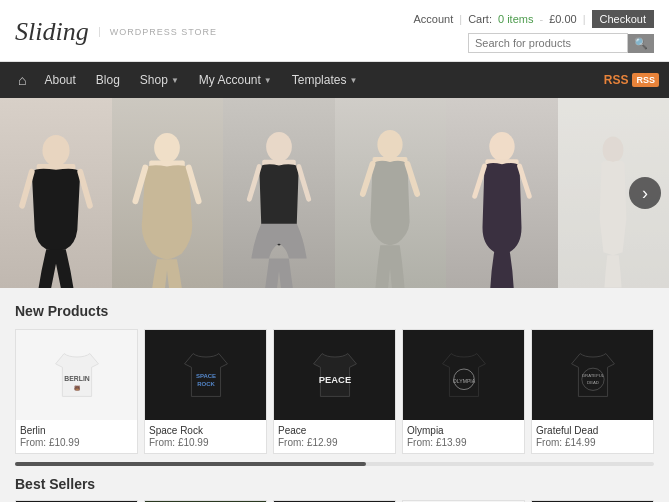 The height and width of the screenshot is (502, 669). What do you see at coordinates (645, 193) in the screenshot?
I see `slider-next-button: ›` at bounding box center [645, 193].